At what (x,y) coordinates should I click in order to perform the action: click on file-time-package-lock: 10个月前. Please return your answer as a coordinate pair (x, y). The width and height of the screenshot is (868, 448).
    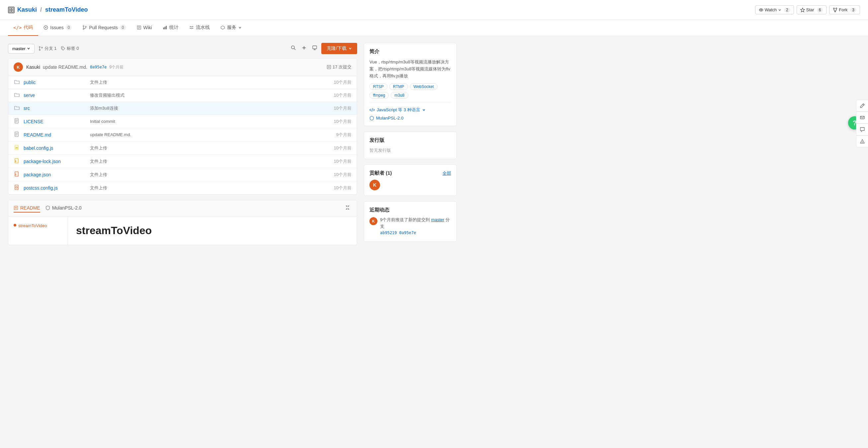
    Looking at the image, I should click on (343, 161).